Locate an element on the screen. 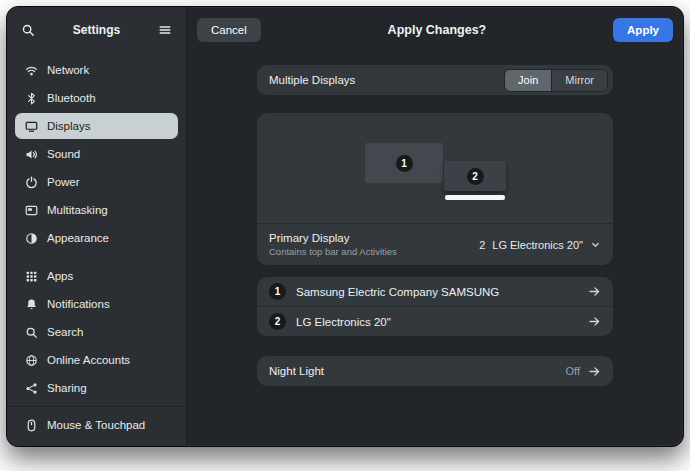 Image resolution: width=690 pixels, height=471 pixels. primary-display-dropdown: 2 LG Electronics 20" is located at coordinates (540, 245).